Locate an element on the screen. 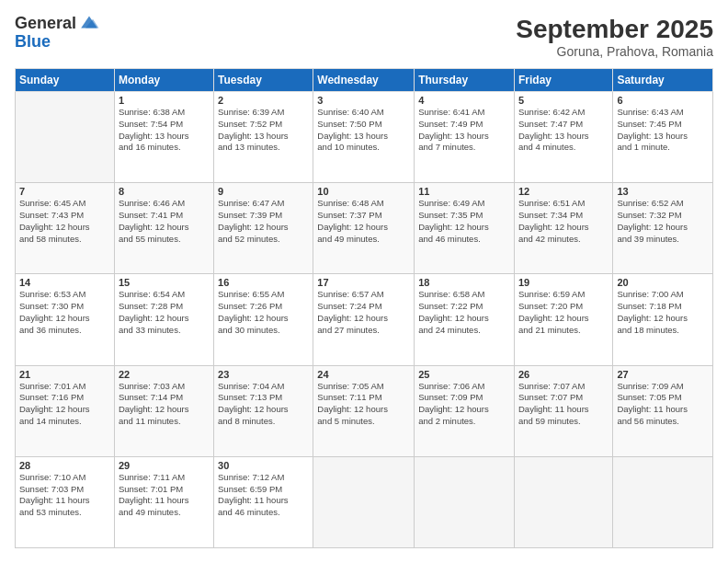 Image resolution: width=728 pixels, height=563 pixels. day-number: 11 is located at coordinates (464, 191).